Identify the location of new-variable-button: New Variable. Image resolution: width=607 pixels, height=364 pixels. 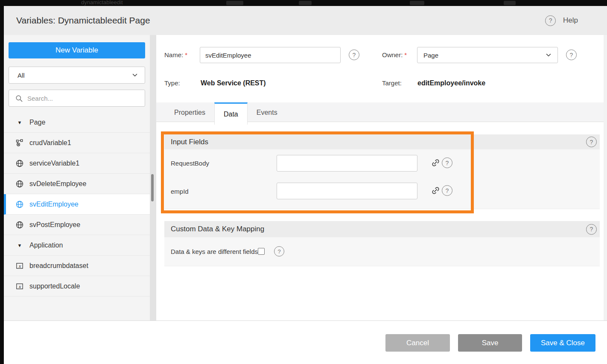
(77, 50).